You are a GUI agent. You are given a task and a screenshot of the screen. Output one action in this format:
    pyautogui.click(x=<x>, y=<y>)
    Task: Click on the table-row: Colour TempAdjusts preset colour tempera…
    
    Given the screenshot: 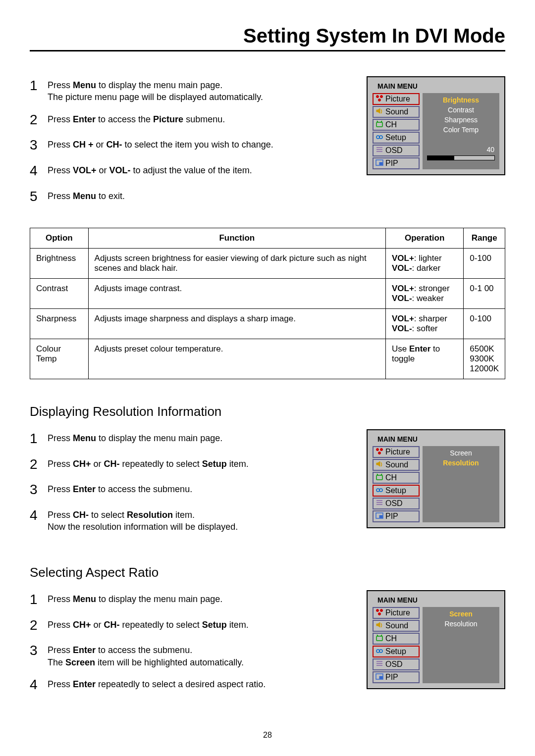 What is the action you would take?
    pyautogui.click(x=268, y=358)
    